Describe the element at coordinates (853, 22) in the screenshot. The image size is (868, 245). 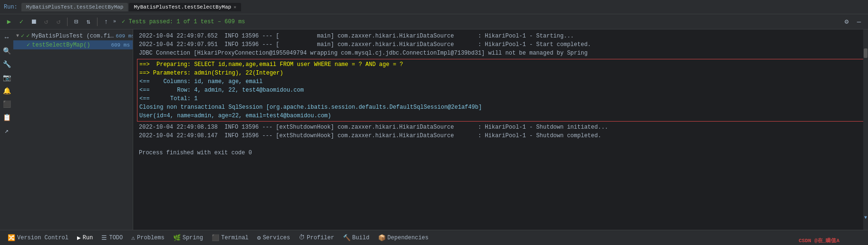
I see `toolbar-right: ⚙ —` at that location.